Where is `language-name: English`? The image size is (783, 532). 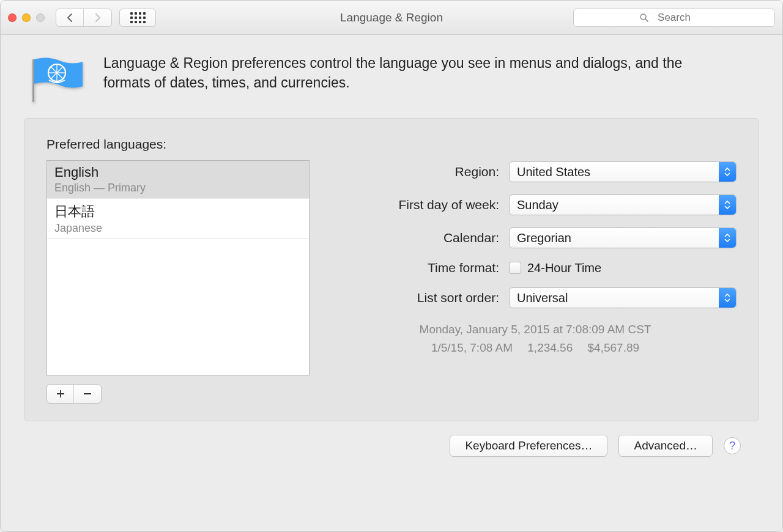 language-name: English is located at coordinates (178, 172).